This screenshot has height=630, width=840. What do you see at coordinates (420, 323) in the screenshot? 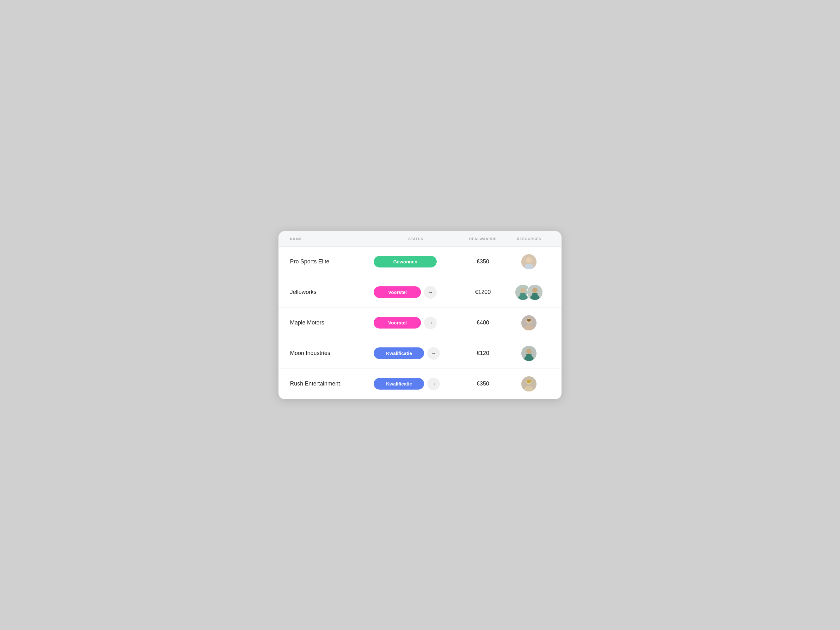
I see `table-row: Maple Motors Voorstel → €400` at bounding box center [420, 323].